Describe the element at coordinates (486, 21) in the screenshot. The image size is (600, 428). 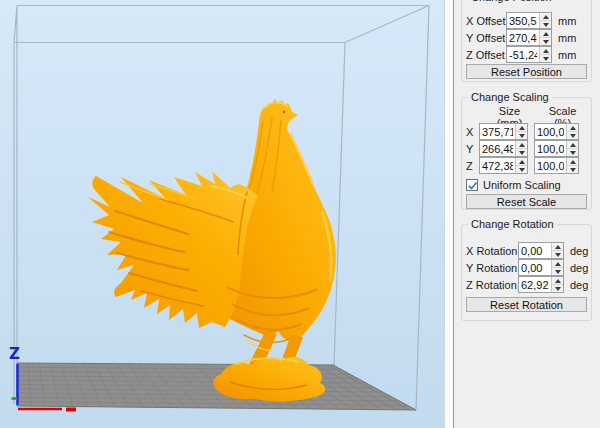
I see `x-offset-label: X Offset` at that location.